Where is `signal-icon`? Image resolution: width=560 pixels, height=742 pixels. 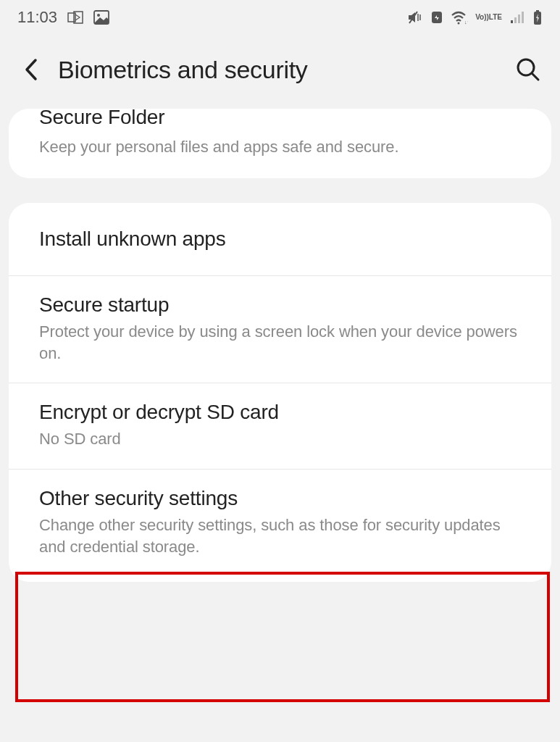 signal-icon is located at coordinates (517, 17).